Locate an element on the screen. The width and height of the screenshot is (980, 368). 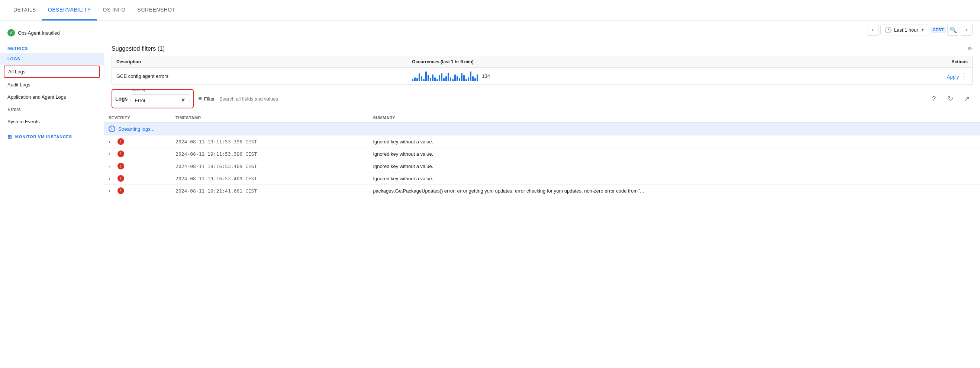
severity-col-header: SEVERITY is located at coordinates (138, 118).